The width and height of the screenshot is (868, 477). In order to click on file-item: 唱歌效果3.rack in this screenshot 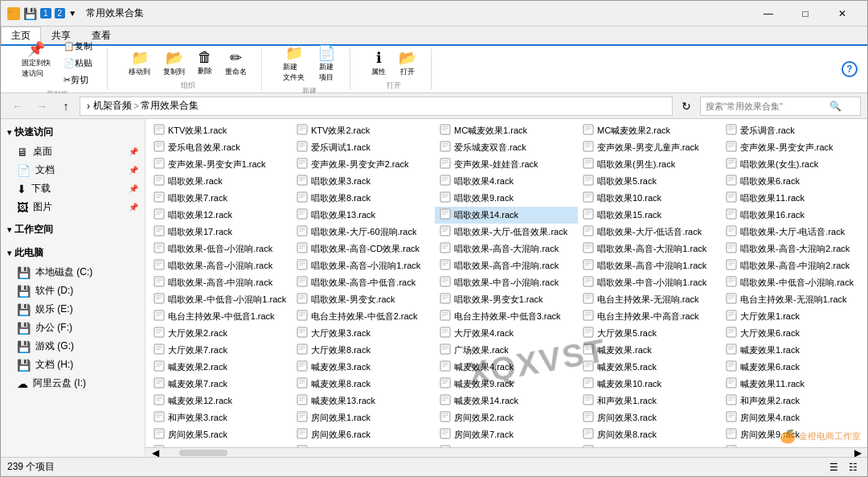, I will do `click(363, 182)`.